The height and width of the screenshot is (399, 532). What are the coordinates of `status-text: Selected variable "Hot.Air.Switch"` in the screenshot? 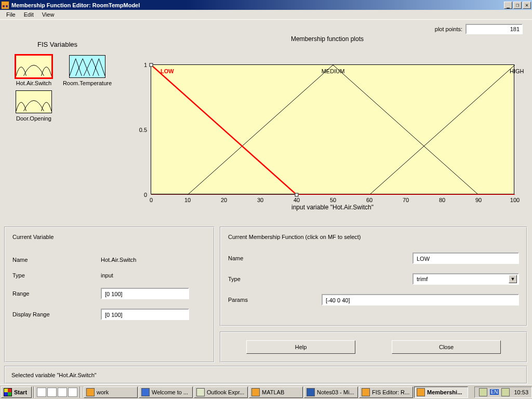 It's located at (54, 375).